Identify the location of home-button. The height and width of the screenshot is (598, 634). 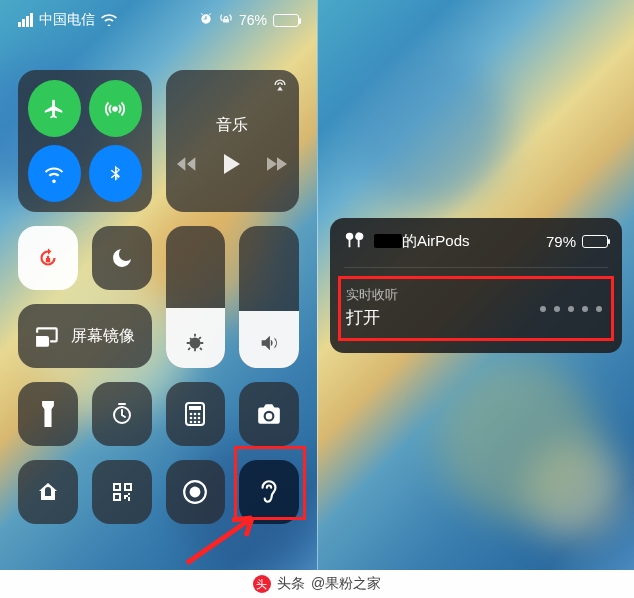
(48, 492).